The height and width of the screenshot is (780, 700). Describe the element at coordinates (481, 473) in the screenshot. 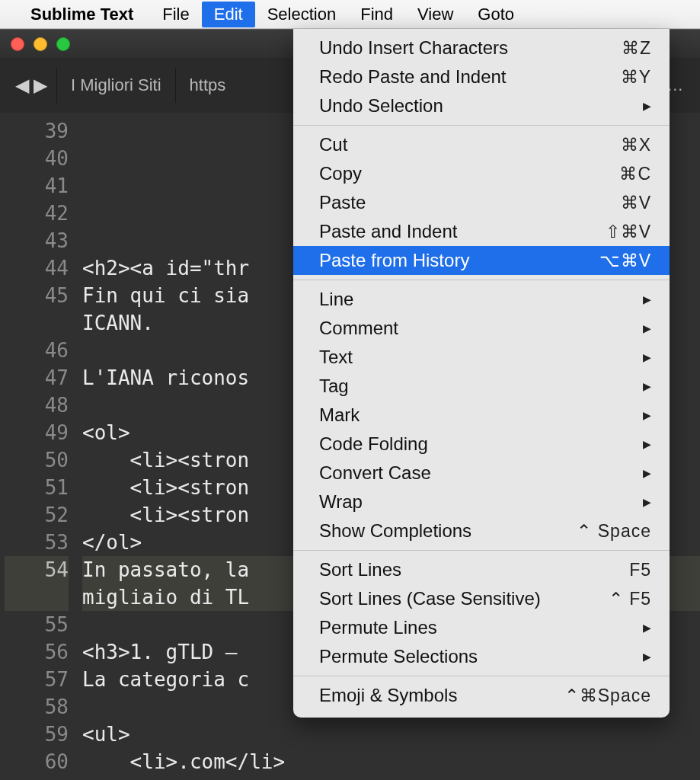

I see `menu-item-convert-case: Convert Case` at that location.